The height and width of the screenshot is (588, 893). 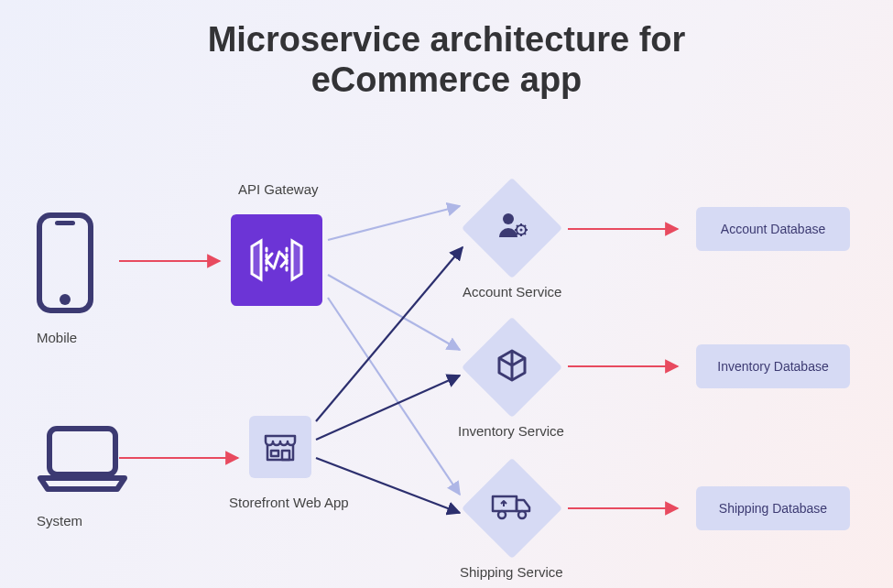 I want to click on account-service-icon, so click(x=512, y=226).